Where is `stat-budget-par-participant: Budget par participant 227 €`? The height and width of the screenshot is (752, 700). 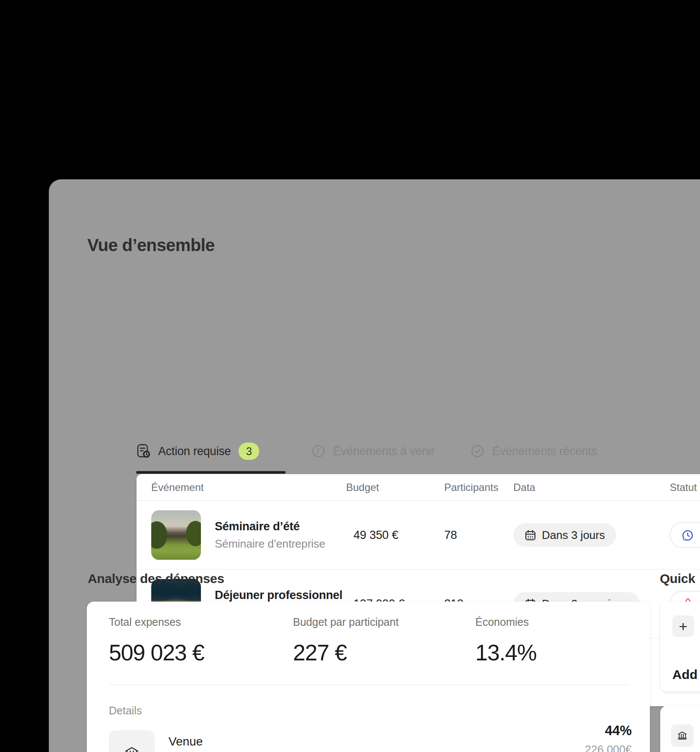
stat-budget-par-participant: Budget par participant 227 € is located at coordinates (346, 640).